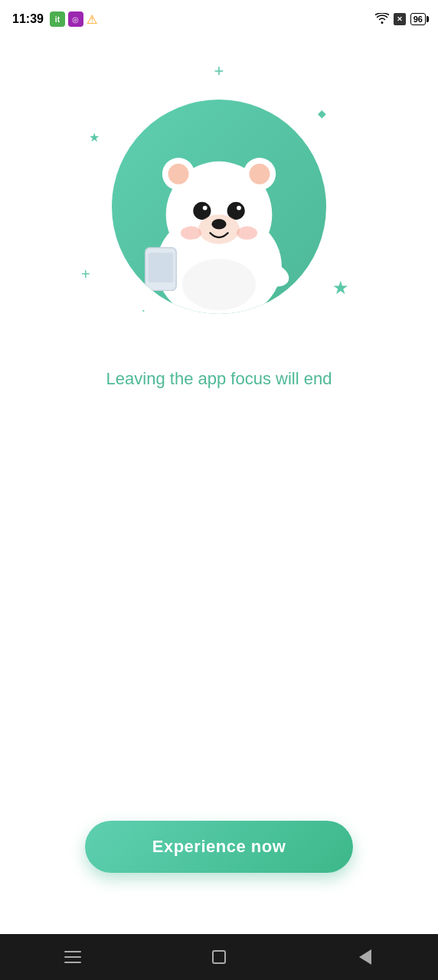  Describe the element at coordinates (322, 113) in the screenshot. I see `deco-diamond-right: ◆` at that location.